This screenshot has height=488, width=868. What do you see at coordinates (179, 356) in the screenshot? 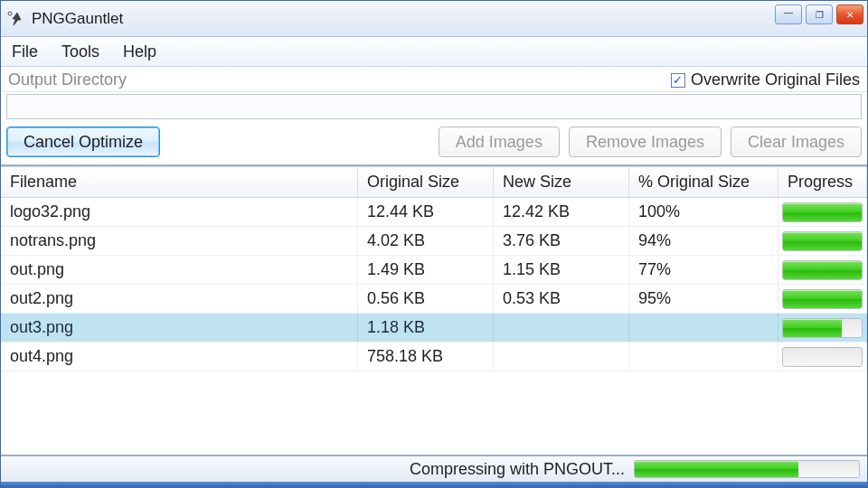
I see `cell-filename: out4.png` at bounding box center [179, 356].